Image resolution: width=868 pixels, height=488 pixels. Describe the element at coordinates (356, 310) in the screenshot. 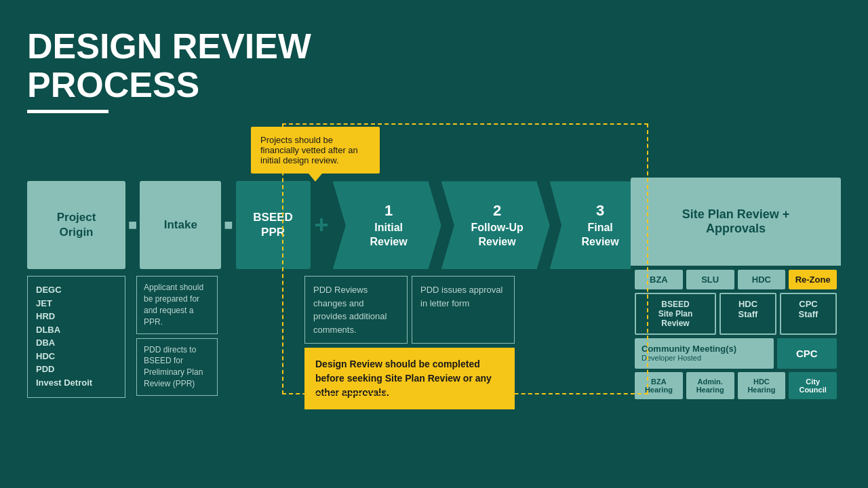

I see `pdd-changes-box: PDD Reviews changes and provides additio…` at that location.